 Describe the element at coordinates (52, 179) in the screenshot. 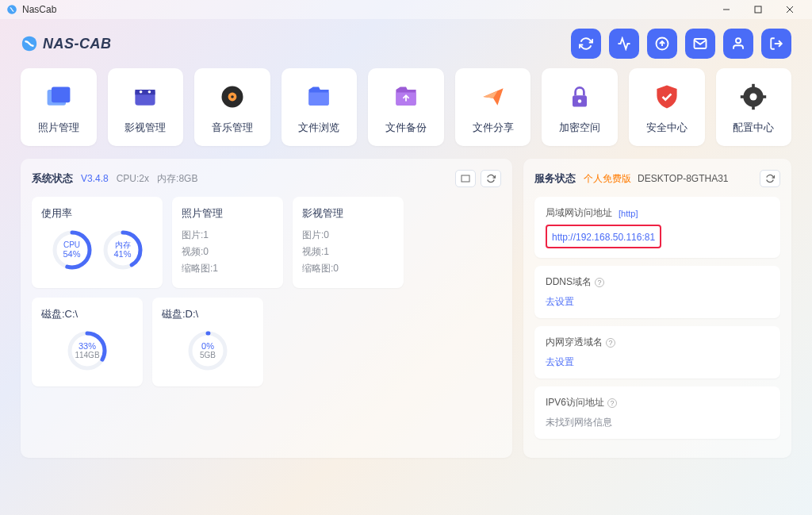

I see `panel-title: 系统状态` at that location.